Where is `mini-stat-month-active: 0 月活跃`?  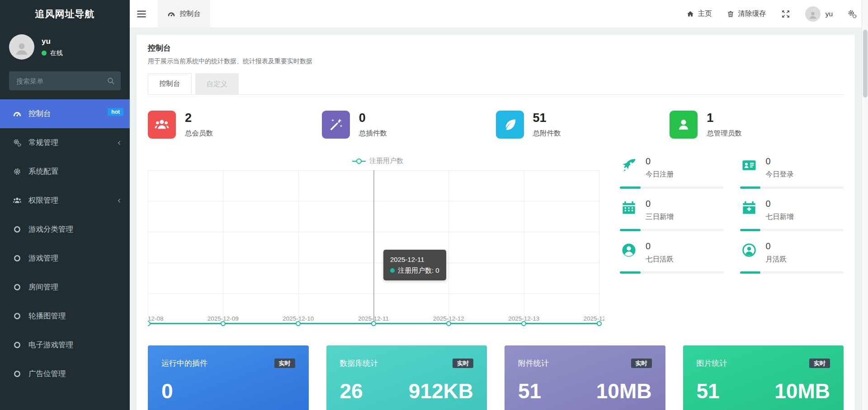
mini-stat-month-active: 0 月活跃 is located at coordinates (792, 257).